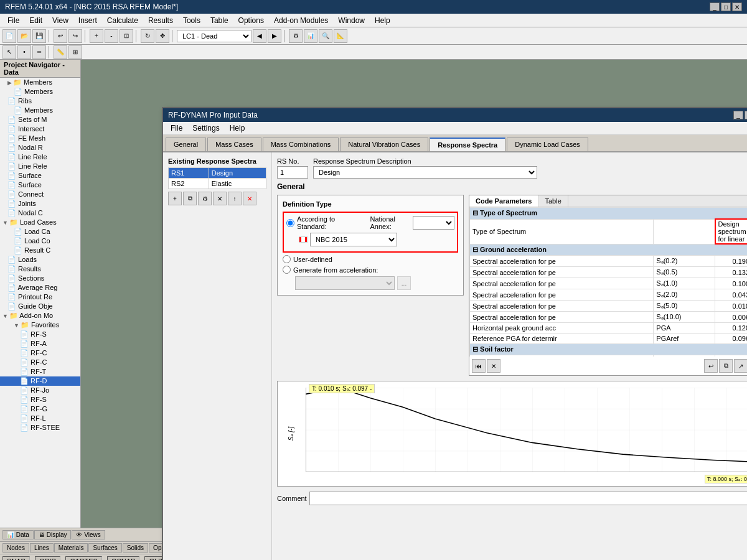  I want to click on nav-tab-display: 🖥 Display, so click(53, 535).